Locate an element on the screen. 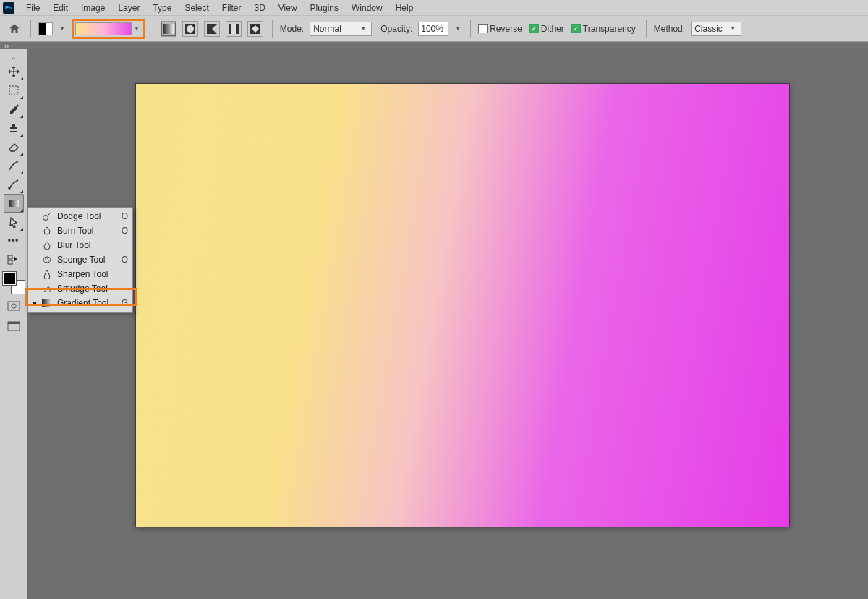 Image resolution: width=868 pixels, height=599 pixels. method-select: Classic▼ is located at coordinates (716, 29).